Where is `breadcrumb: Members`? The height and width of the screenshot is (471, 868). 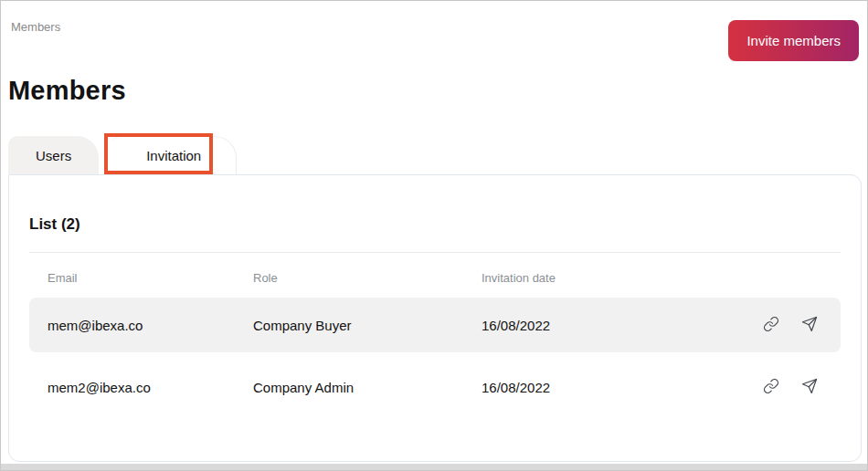
breadcrumb: Members is located at coordinates (36, 27).